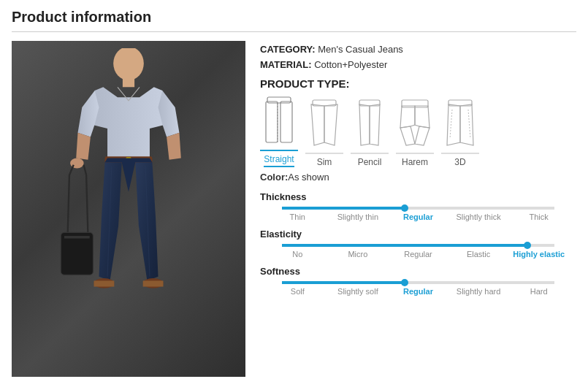  What do you see at coordinates (298, 291) in the screenshot?
I see `softness-opt-solf: Solf` at bounding box center [298, 291].